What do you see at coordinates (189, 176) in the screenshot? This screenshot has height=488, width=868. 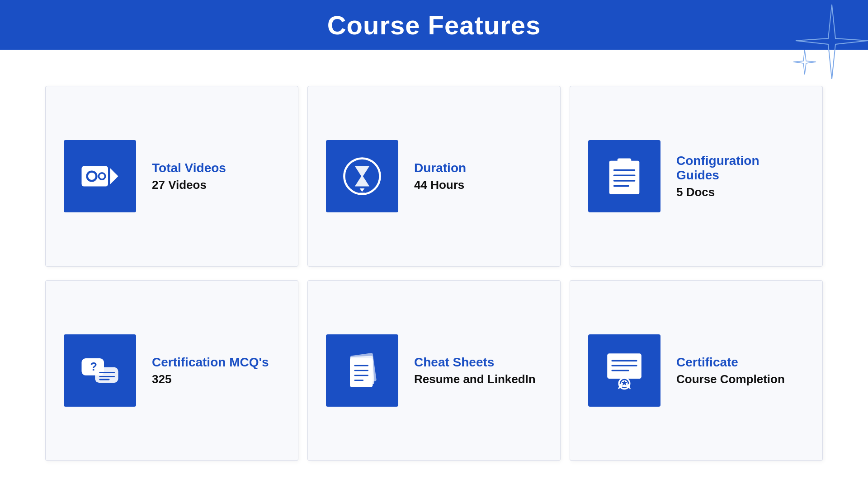 I see `total-videos-text: Total Videos 27 Videos` at bounding box center [189, 176].